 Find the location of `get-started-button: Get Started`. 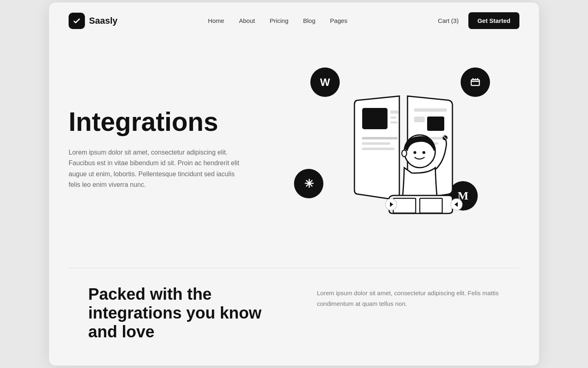

get-started-button: Get Started is located at coordinates (494, 20).